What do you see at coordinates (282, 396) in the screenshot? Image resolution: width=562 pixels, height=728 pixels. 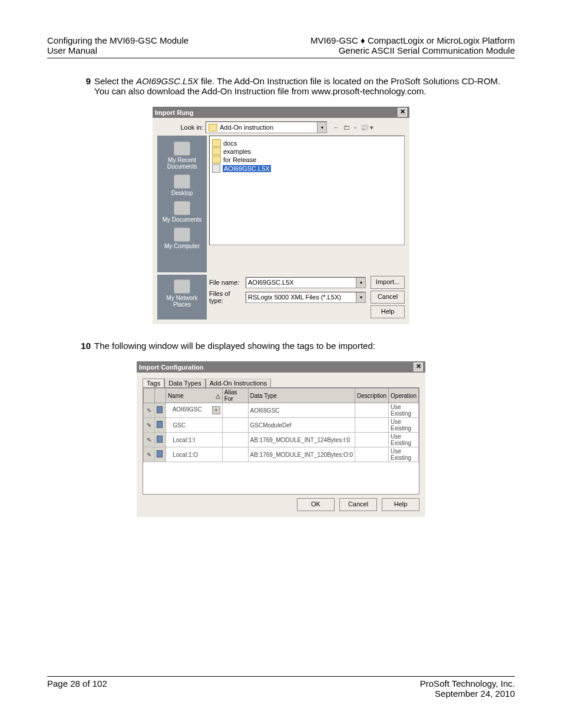 I see `grid-header-row: Name △ Alias For Data Type Description O…` at bounding box center [282, 396].